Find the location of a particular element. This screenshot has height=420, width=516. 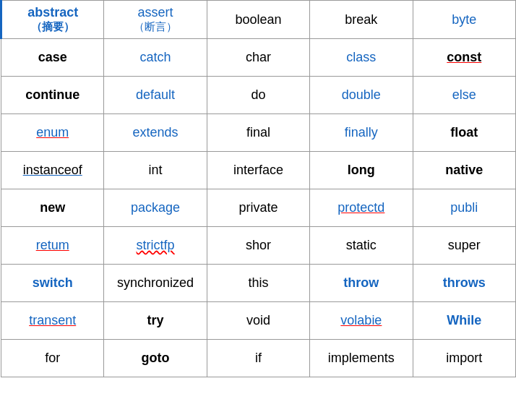

cell-line1: assert is located at coordinates (155, 13).